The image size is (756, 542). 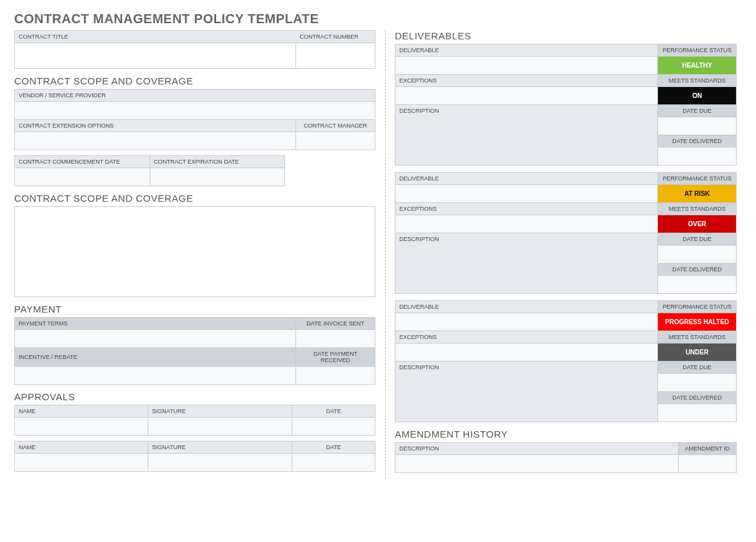 What do you see at coordinates (220, 427) in the screenshot?
I see `approval1-signature-input` at bounding box center [220, 427].